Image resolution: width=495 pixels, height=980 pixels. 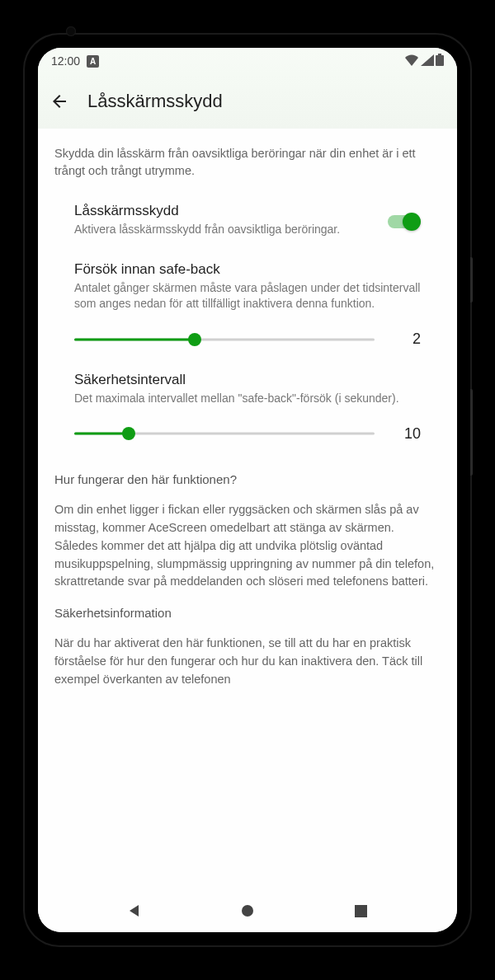 I want to click on wifi-icon, so click(x=412, y=61).